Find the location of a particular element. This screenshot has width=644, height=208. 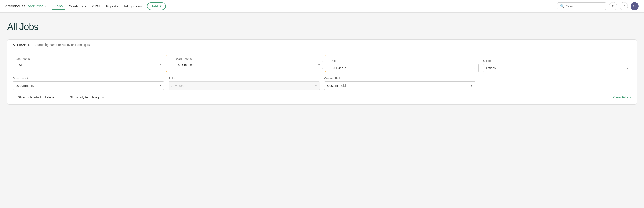

nav-item-integrations: Integrations is located at coordinates (133, 6).